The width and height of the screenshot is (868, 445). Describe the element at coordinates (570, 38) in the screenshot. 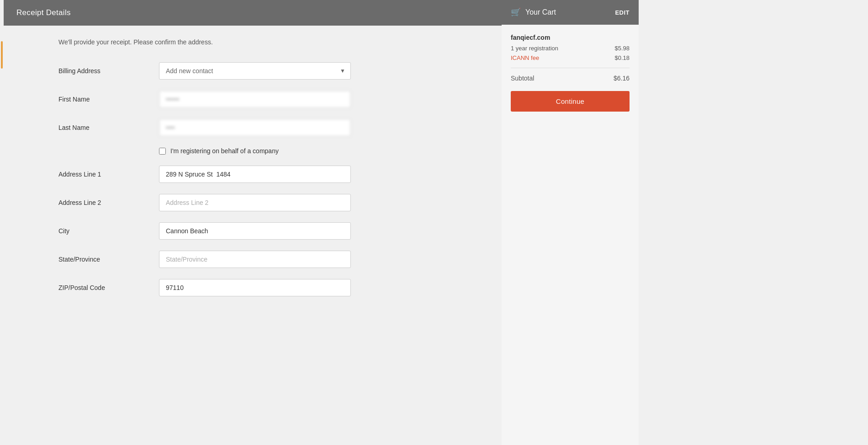

I see `cart-domain: fanqiecf.com` at that location.